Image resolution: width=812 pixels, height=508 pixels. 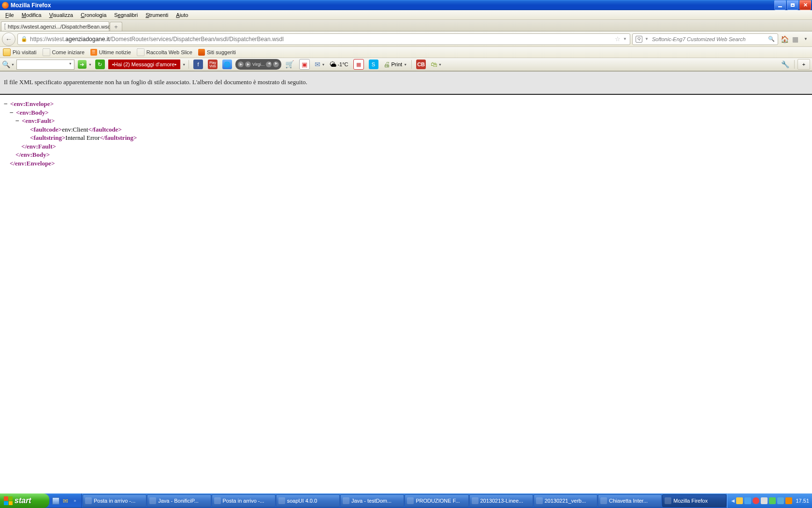 What do you see at coordinates (218, 501) in the screenshot?
I see `task-icon` at bounding box center [218, 501].